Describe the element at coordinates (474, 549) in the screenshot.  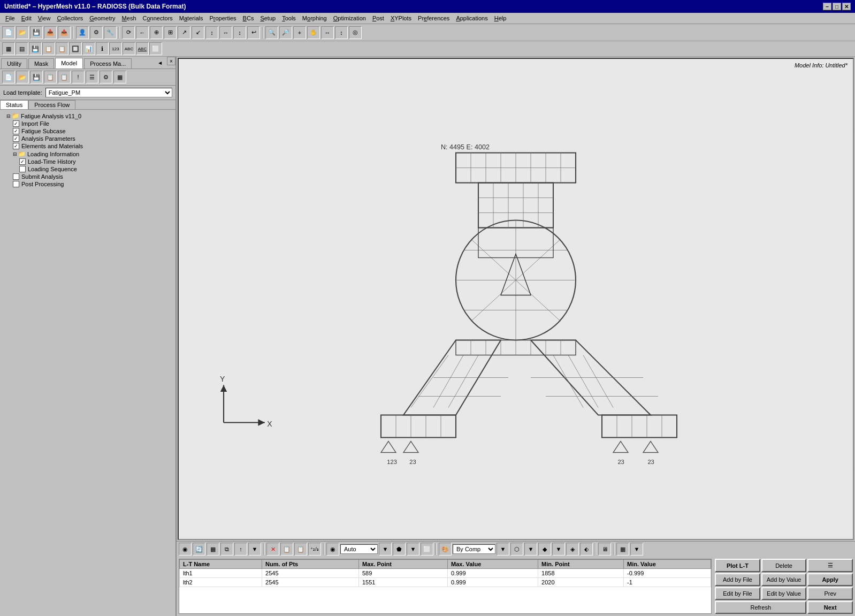
I see `bycomp-select: By Comp` at that location.